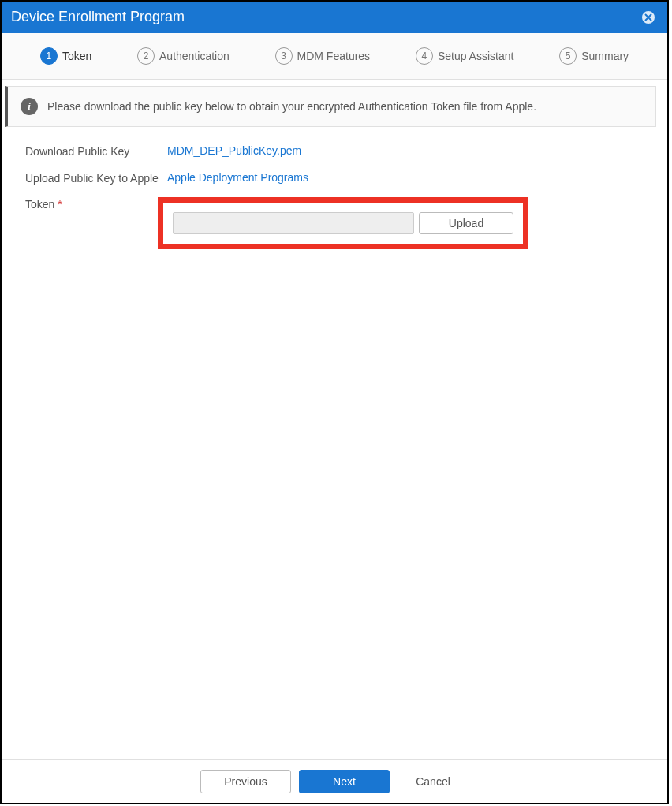 The height and width of the screenshot is (806, 672). Describe the element at coordinates (96, 152) in the screenshot. I see `download-public-key-label: Download Public Key` at that location.